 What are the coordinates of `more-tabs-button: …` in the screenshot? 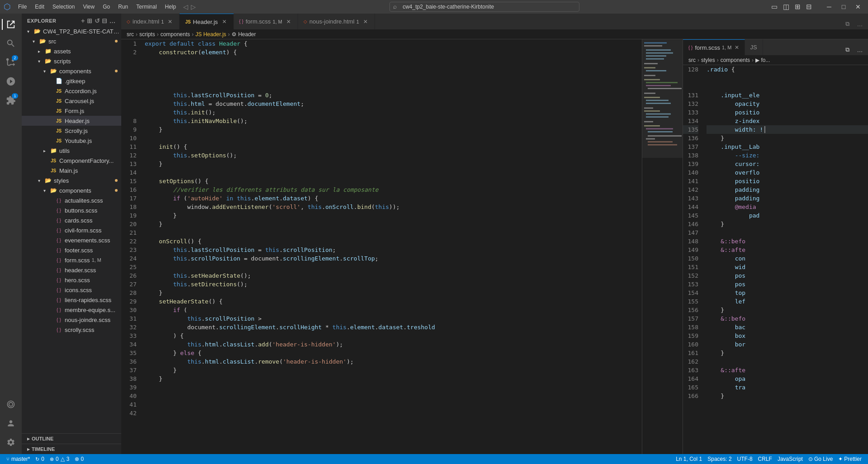 It's located at (860, 24).